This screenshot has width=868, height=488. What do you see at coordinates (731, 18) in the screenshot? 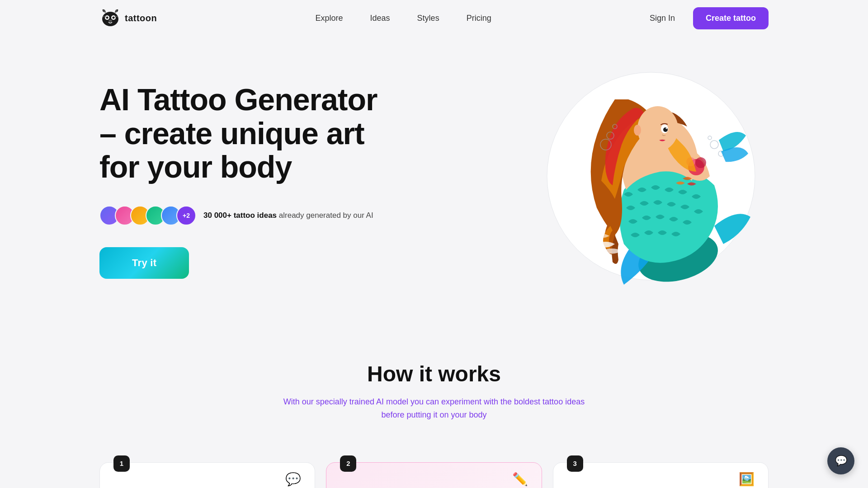
I see `create-tattoo-button: Create tattoo` at bounding box center [731, 18].